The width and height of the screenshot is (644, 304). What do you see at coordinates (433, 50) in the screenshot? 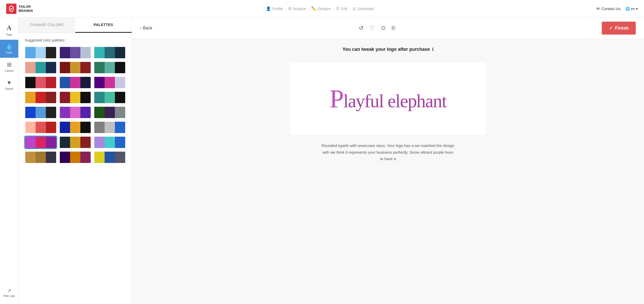
I see `info-icon: ℹ` at bounding box center [433, 50].